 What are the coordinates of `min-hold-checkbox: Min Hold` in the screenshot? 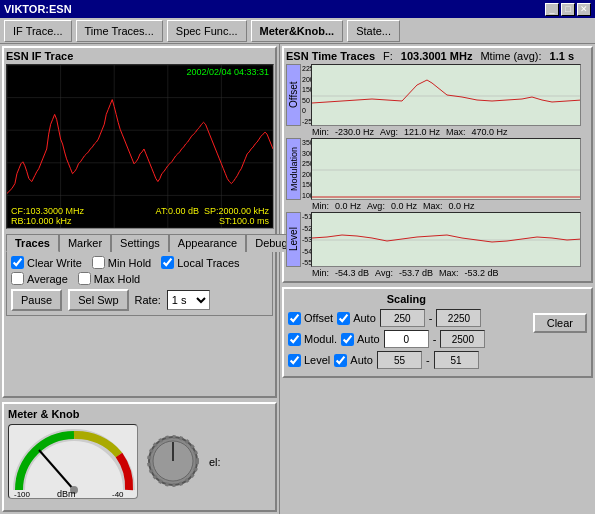 It's located at (122, 262).